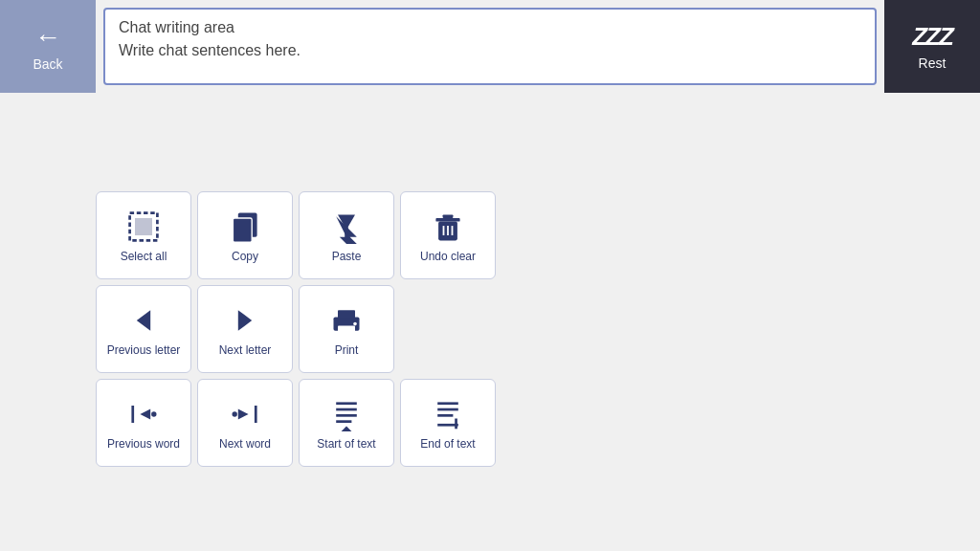 The image size is (980, 551). Describe the element at coordinates (144, 414) in the screenshot. I see `prev-word-icon` at that location.